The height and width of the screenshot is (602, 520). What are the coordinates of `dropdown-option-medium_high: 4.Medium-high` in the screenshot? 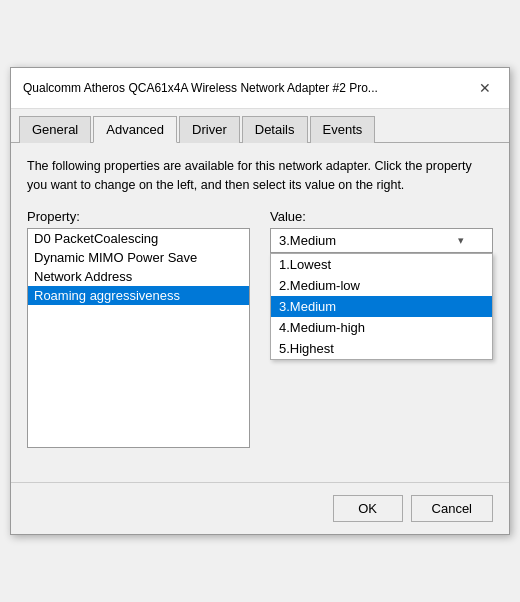 It's located at (382, 328).